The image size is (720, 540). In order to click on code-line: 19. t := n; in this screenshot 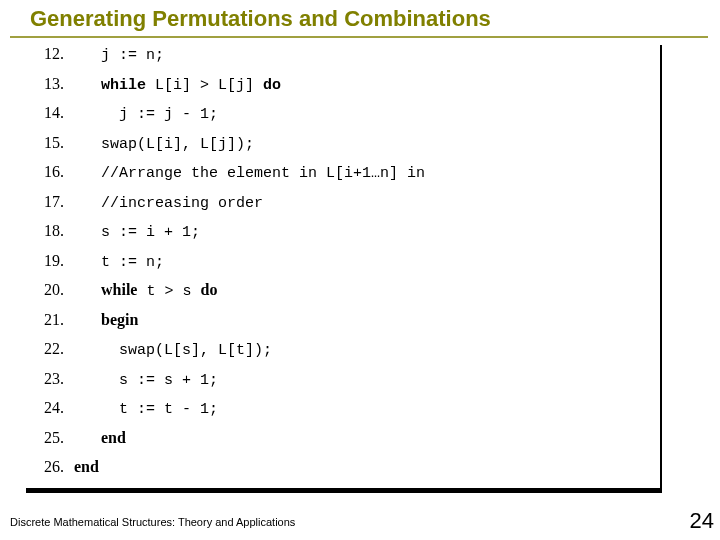, I will do `click(343, 267)`.